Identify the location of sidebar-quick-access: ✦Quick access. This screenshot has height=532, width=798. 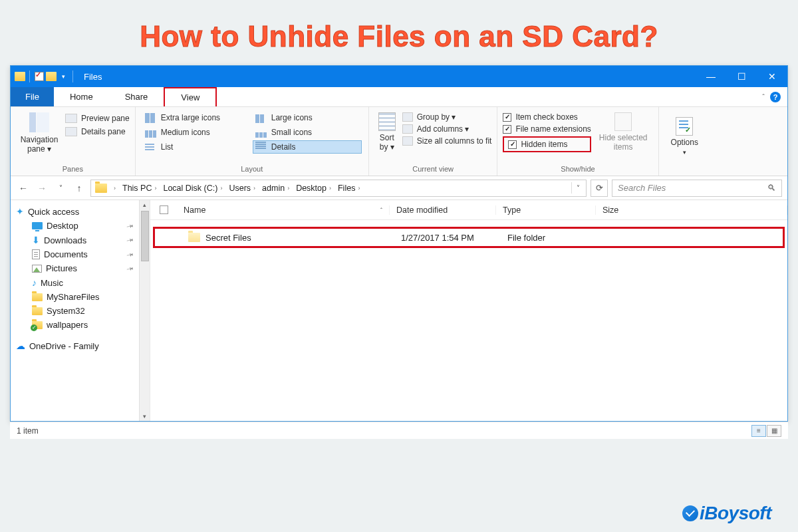
(74, 211).